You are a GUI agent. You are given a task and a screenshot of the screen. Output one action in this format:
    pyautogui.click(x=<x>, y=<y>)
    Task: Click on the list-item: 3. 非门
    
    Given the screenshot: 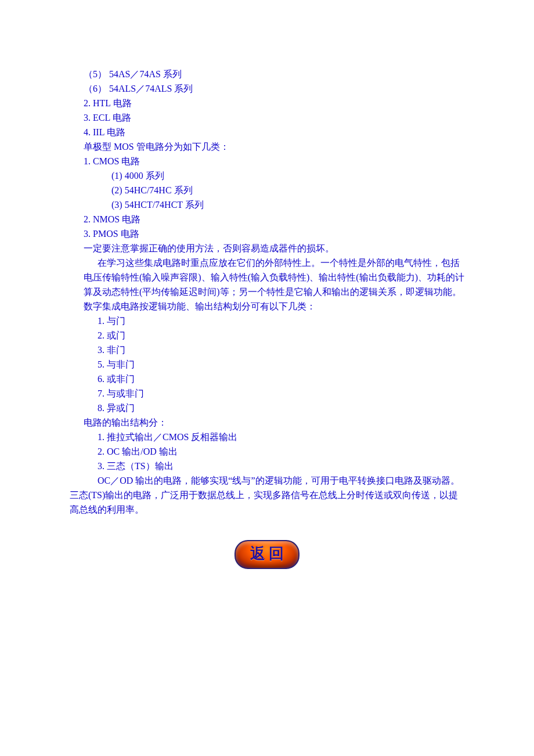 What is the action you would take?
    pyautogui.click(x=267, y=350)
    